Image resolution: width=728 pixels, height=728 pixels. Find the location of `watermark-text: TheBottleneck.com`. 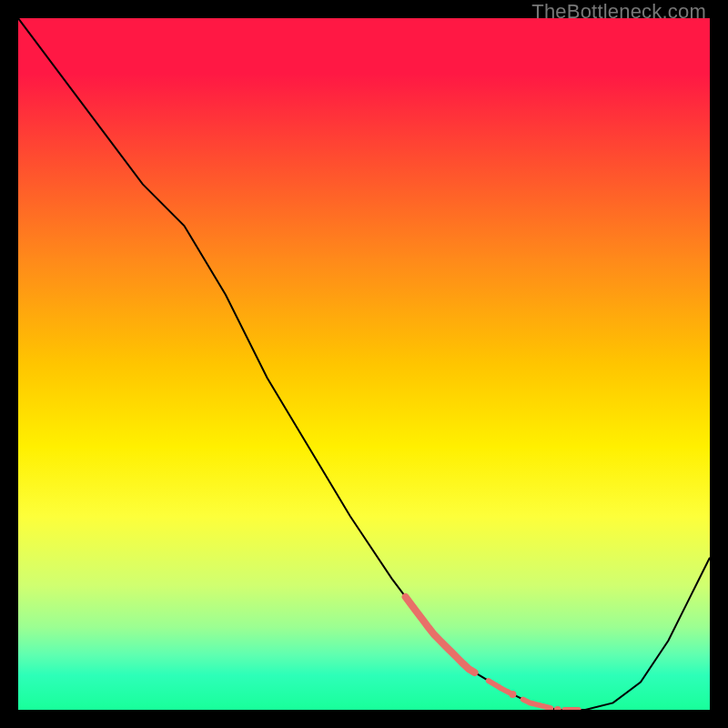

watermark-text: TheBottleneck.com is located at coordinates (619, 12).